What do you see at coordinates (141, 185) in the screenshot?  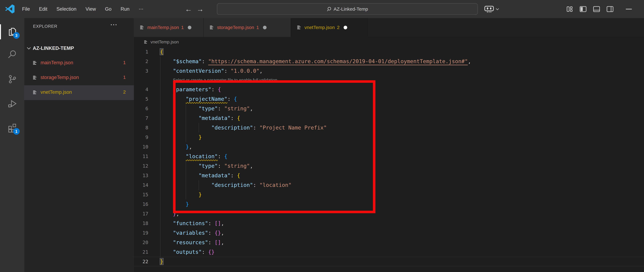 I see `line-number: 14` at bounding box center [141, 185].